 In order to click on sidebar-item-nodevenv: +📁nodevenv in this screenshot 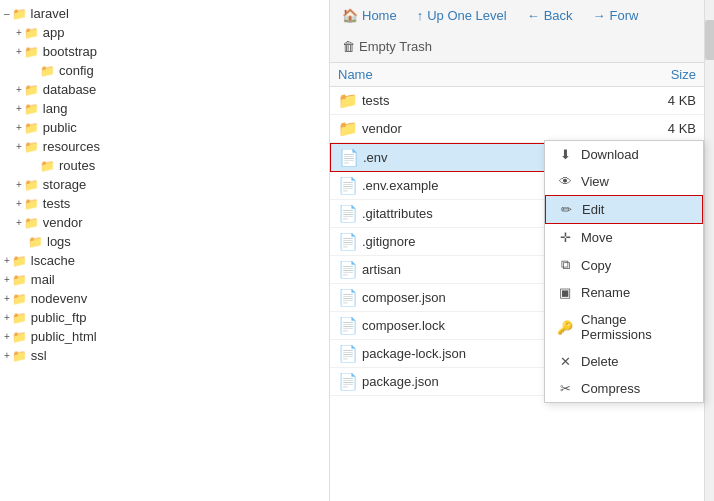, I will do `click(164, 298)`.